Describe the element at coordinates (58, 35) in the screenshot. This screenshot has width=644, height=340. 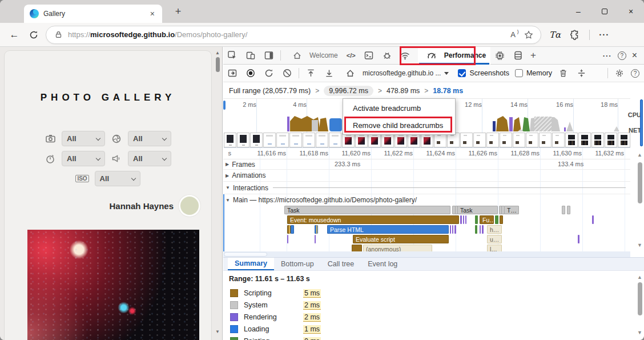
I see `lock-icon` at that location.